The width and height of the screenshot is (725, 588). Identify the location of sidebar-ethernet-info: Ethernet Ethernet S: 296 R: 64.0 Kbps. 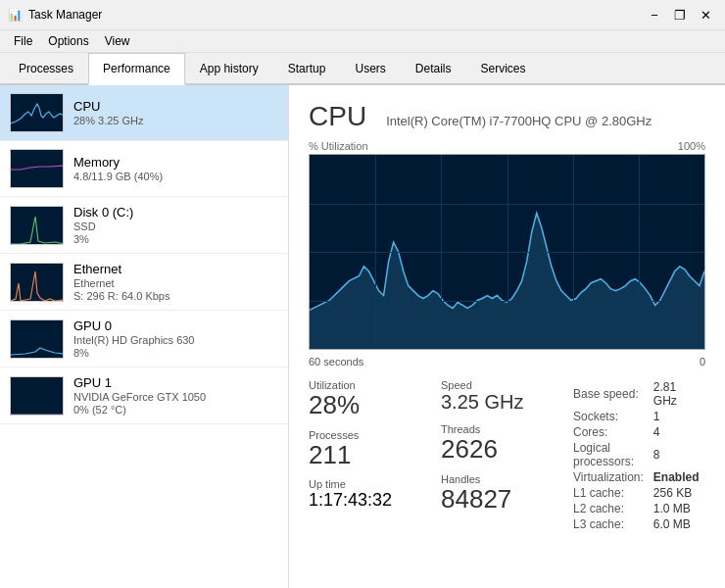
(176, 282).